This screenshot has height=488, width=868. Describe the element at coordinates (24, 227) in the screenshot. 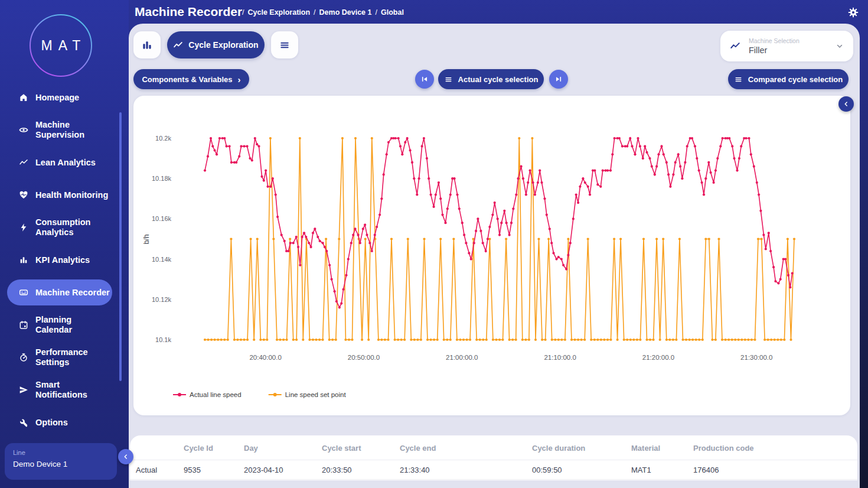

I see `bolt-icon` at that location.